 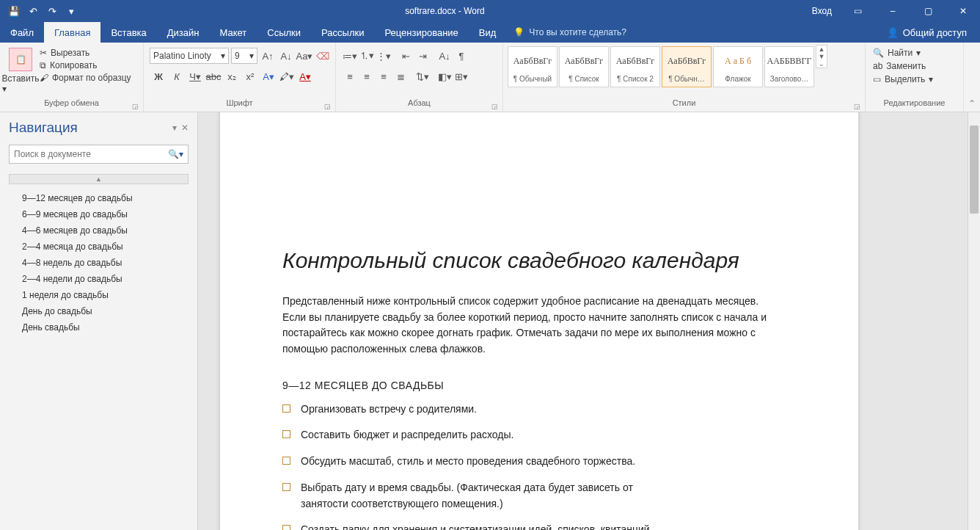 I want to click on replace-button: abЗаменить, so click(x=903, y=66).